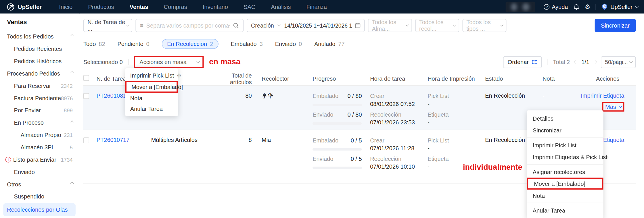 The width and height of the screenshot is (644, 218). I want to click on annotation-en-masa: en masa, so click(225, 62).